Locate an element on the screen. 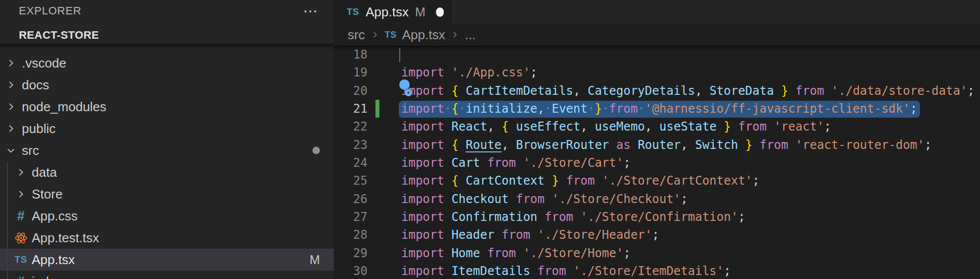 The image size is (980, 279). selection-highlight: import·{·initialize,·Event·}·from·'@harn… is located at coordinates (660, 109).